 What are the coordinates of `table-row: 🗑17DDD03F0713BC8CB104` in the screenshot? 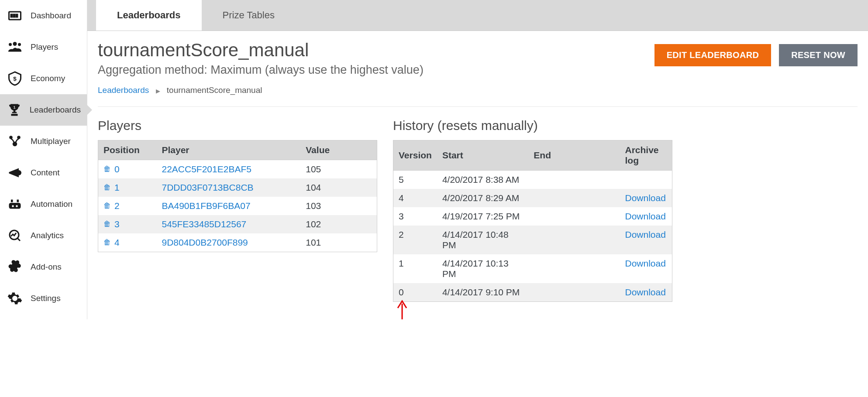 It's located at (238, 188).